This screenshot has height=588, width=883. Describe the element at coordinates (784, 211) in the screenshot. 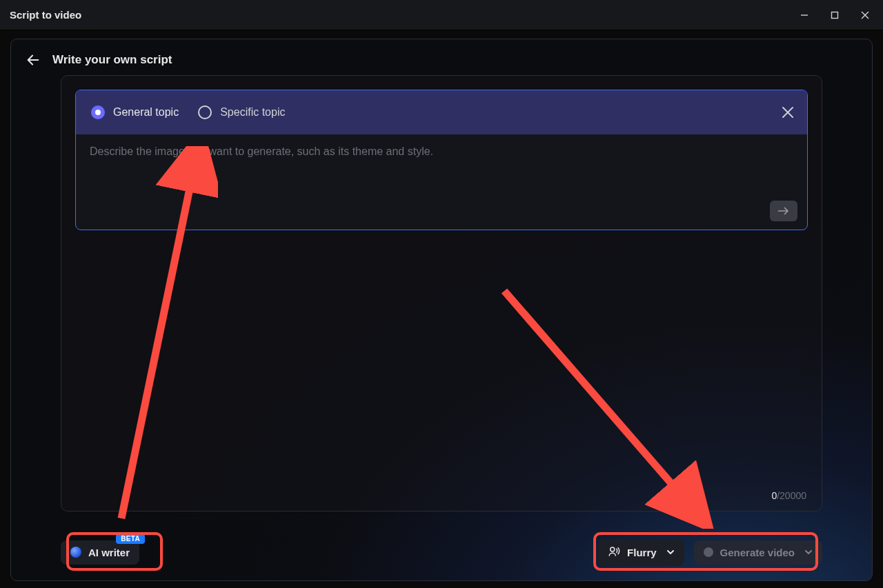

I see `submit-prompt-button` at that location.